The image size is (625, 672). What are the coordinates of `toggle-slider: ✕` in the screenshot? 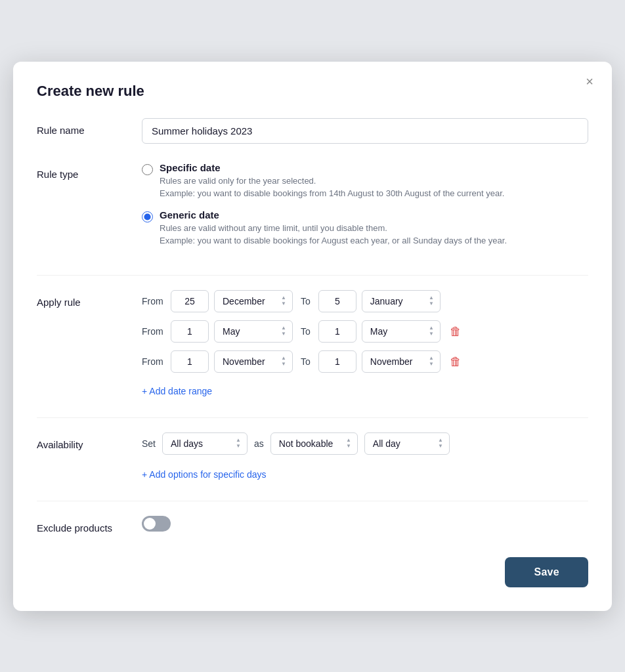 It's located at (156, 524).